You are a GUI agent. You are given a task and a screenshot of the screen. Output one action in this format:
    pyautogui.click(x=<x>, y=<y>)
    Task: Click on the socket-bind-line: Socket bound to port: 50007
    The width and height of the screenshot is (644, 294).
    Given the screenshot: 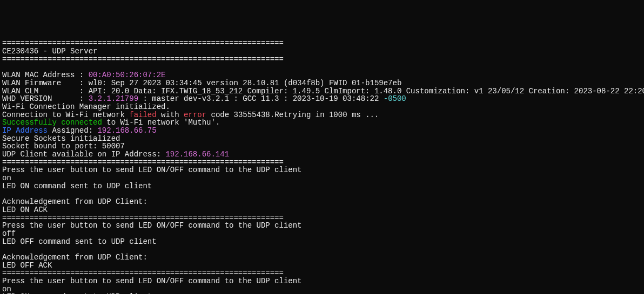 What is the action you would take?
    pyautogui.click(x=64, y=146)
    